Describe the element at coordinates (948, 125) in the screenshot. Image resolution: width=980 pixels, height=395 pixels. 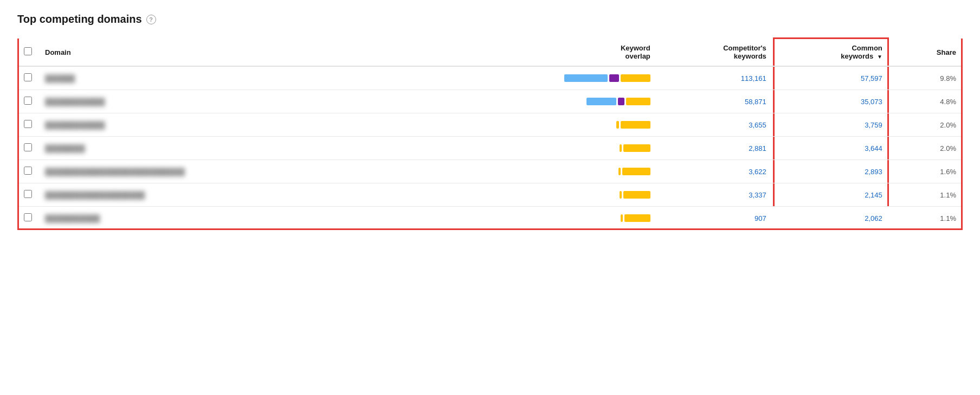
I see `share-value: 2.0%` at that location.